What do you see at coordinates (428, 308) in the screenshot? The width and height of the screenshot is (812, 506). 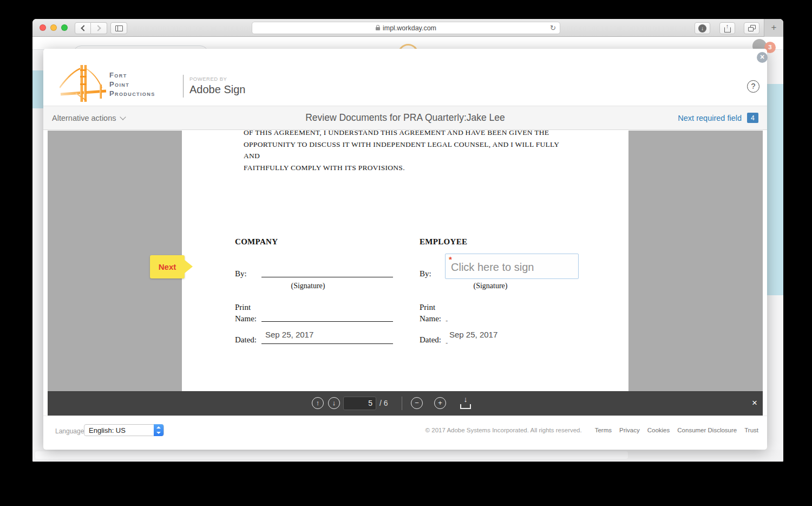 I see `employee-print-label: Print` at bounding box center [428, 308].